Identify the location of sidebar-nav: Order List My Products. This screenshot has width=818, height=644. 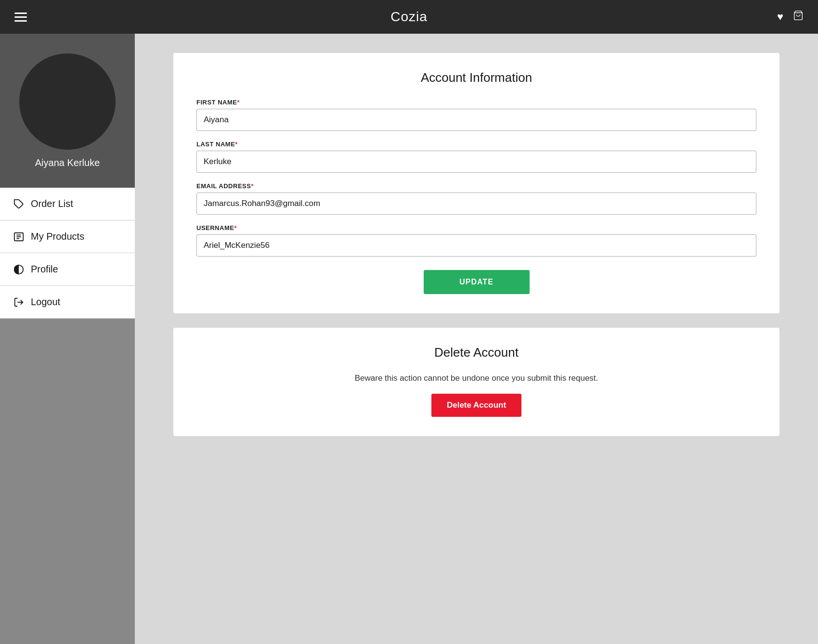
(67, 253).